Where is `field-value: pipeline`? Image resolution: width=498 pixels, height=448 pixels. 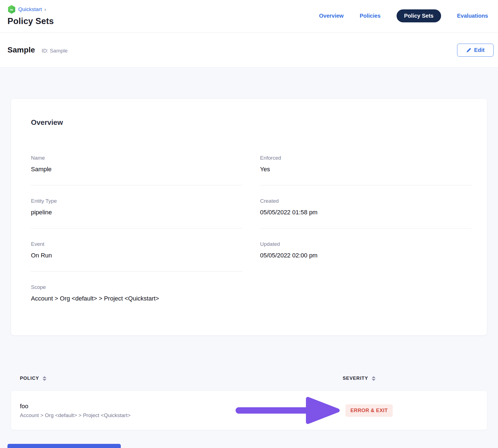
field-value: pipeline is located at coordinates (137, 212).